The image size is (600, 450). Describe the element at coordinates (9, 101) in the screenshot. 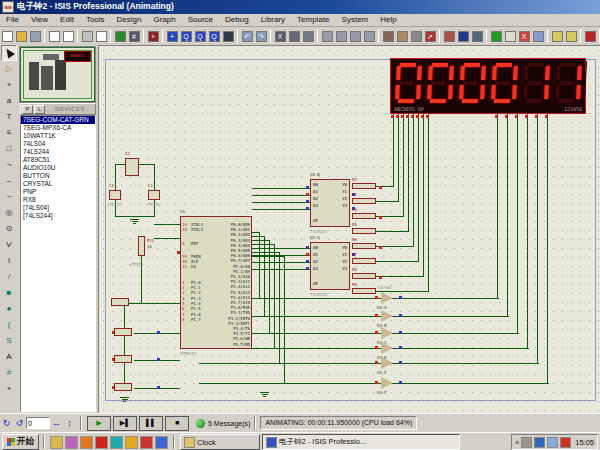

I see `wire-label-icon: a` at that location.